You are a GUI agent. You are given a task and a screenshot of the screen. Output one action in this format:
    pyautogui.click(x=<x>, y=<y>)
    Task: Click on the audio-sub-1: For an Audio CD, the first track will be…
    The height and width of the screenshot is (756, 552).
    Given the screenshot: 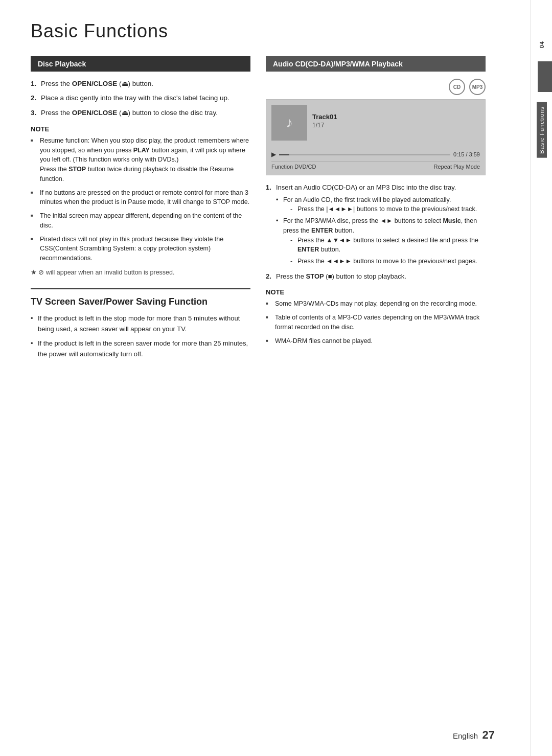 What is the action you would take?
    pyautogui.click(x=381, y=205)
    